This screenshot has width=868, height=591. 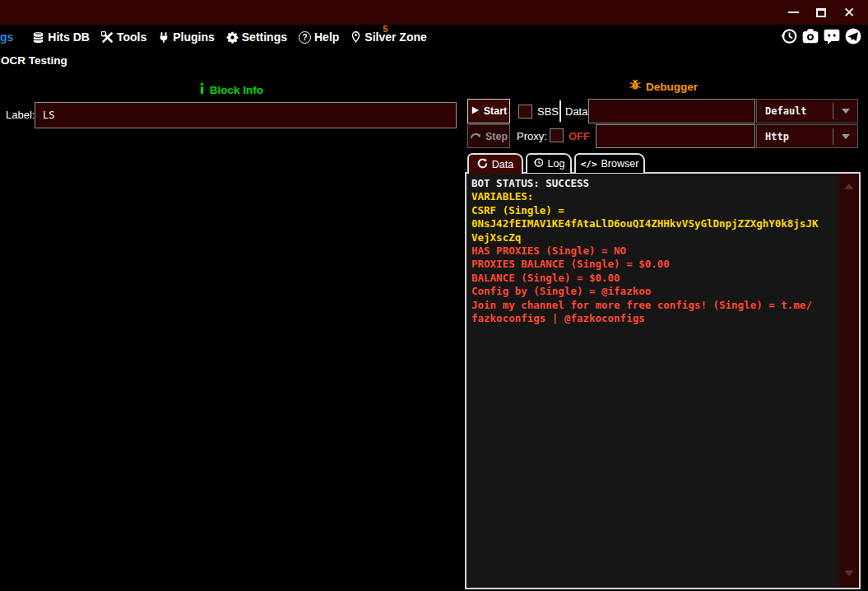 What do you see at coordinates (495, 163) in the screenshot?
I see `tab-data: Data` at bounding box center [495, 163].